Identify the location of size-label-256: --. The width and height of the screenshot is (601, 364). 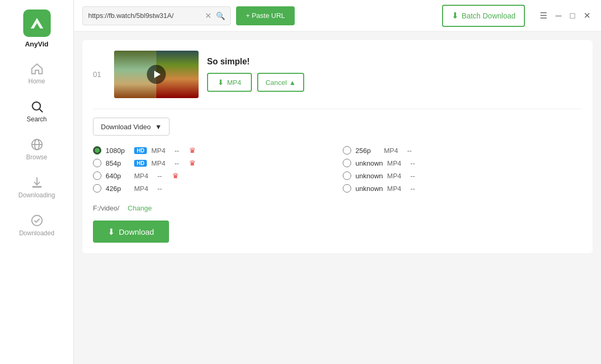
(412, 151).